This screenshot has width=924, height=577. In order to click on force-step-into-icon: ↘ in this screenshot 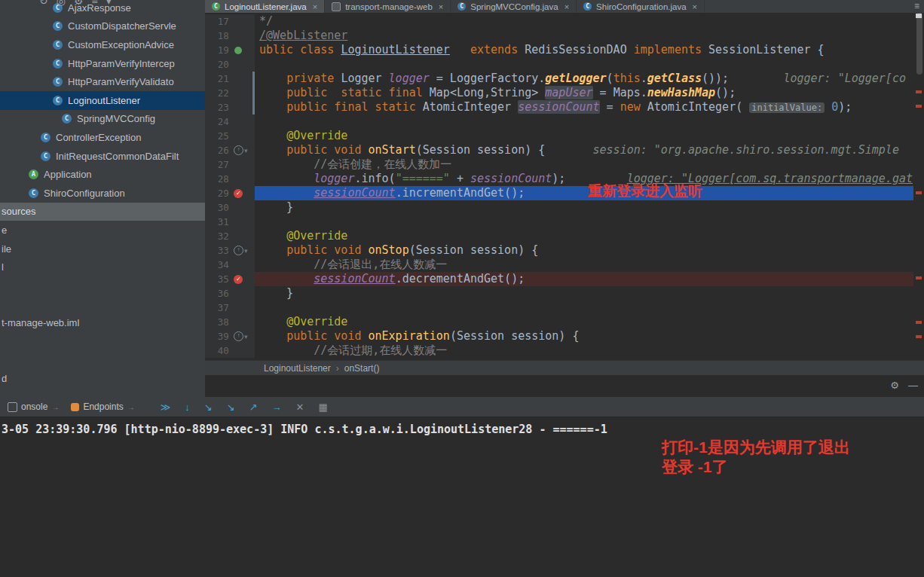, I will do `click(231, 407)`.